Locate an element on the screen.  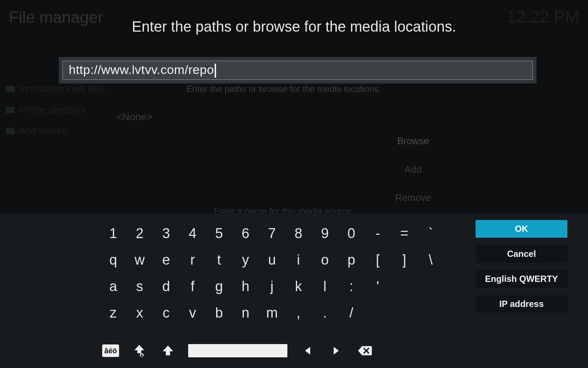
key-s: s is located at coordinates (140, 286).